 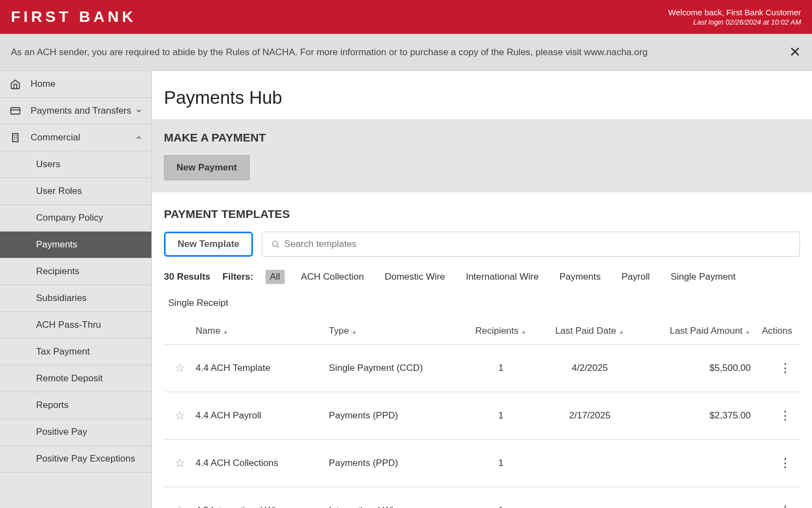 What do you see at coordinates (238, 277) in the screenshot?
I see `filters-label: Filters:` at bounding box center [238, 277].